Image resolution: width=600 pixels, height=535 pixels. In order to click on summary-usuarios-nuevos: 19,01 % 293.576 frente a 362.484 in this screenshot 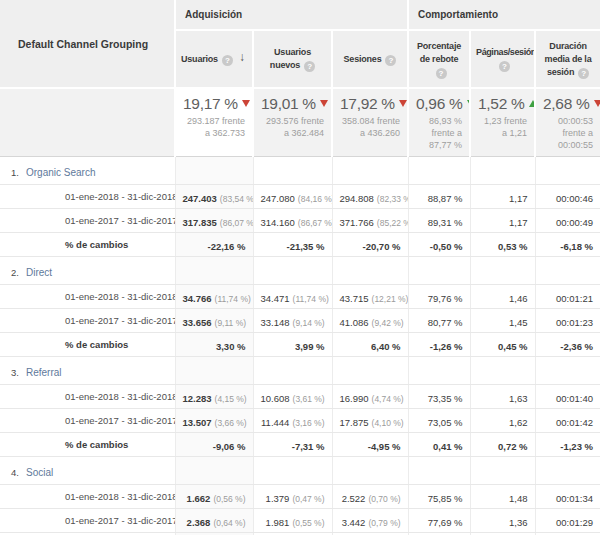, I will do `click(292, 122)`.